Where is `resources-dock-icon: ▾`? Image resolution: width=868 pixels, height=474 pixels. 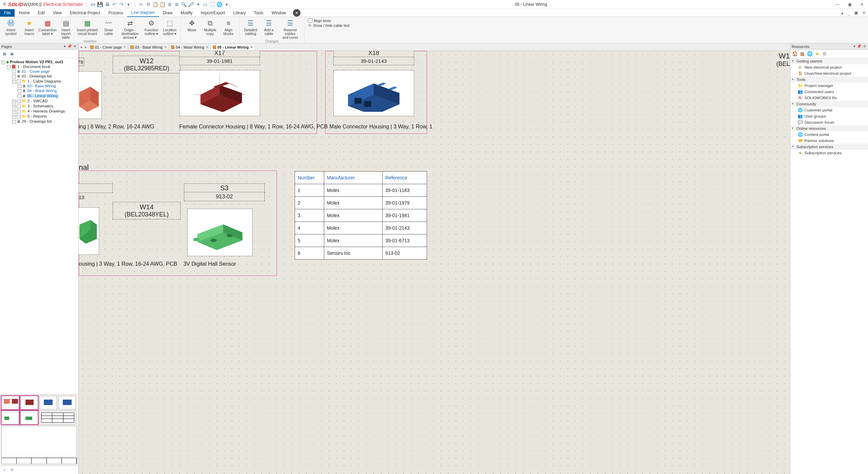
resources-dock-icon: ▾ is located at coordinates (854, 46).